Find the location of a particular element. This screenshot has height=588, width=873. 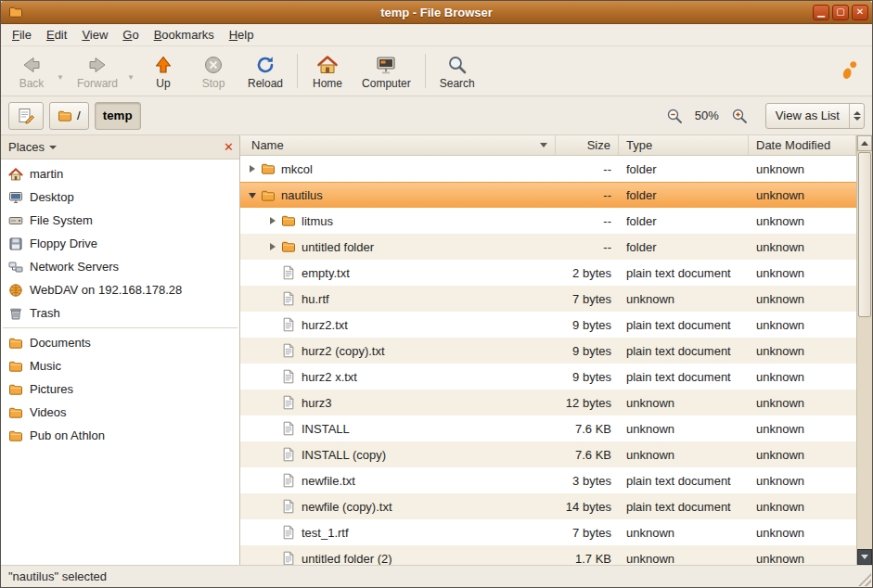

sidebar-close-button: ✕ is located at coordinates (228, 147).